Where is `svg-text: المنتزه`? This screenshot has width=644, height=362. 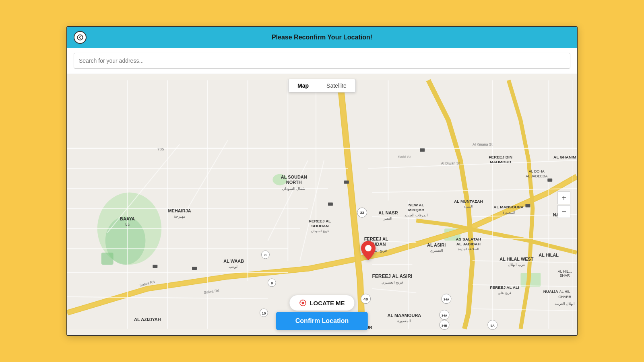 svg-text: المنتزه is located at coordinates (469, 207).